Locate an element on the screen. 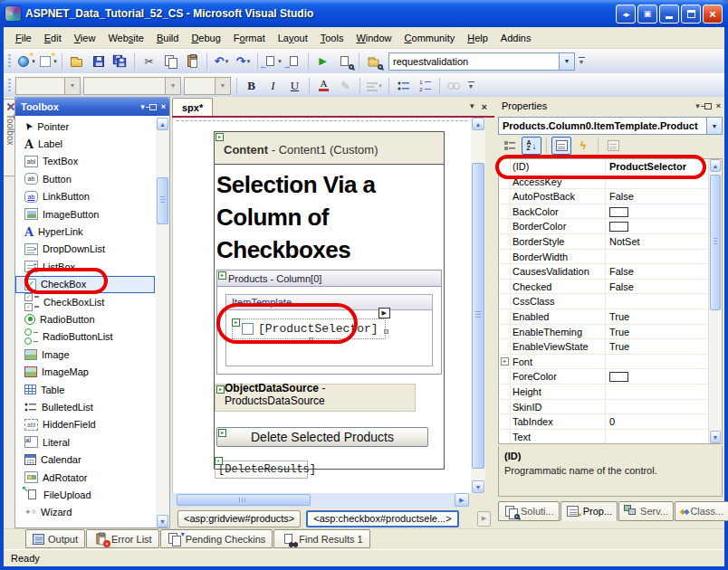  toolbox-item-adrotator: AdRotator is located at coordinates (85, 478).